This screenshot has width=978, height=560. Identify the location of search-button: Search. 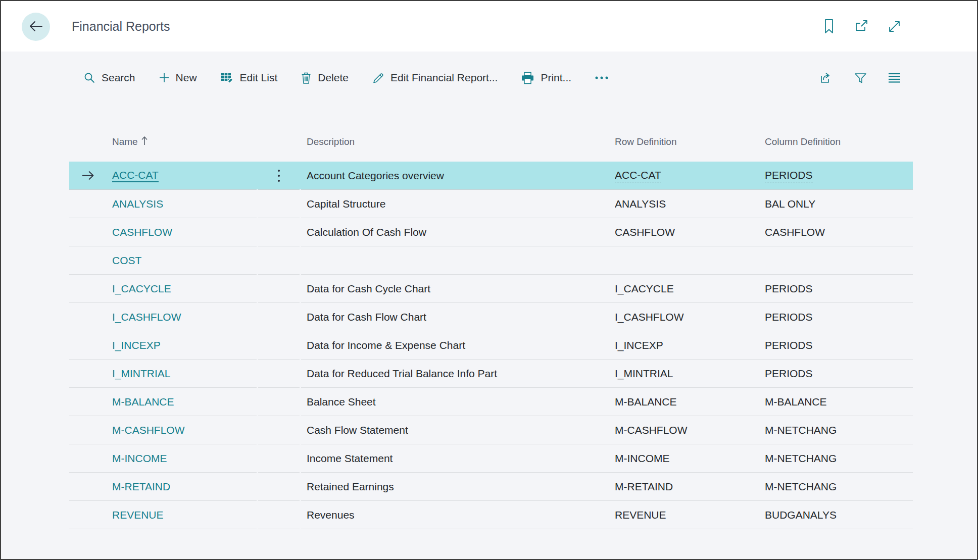
(109, 78).